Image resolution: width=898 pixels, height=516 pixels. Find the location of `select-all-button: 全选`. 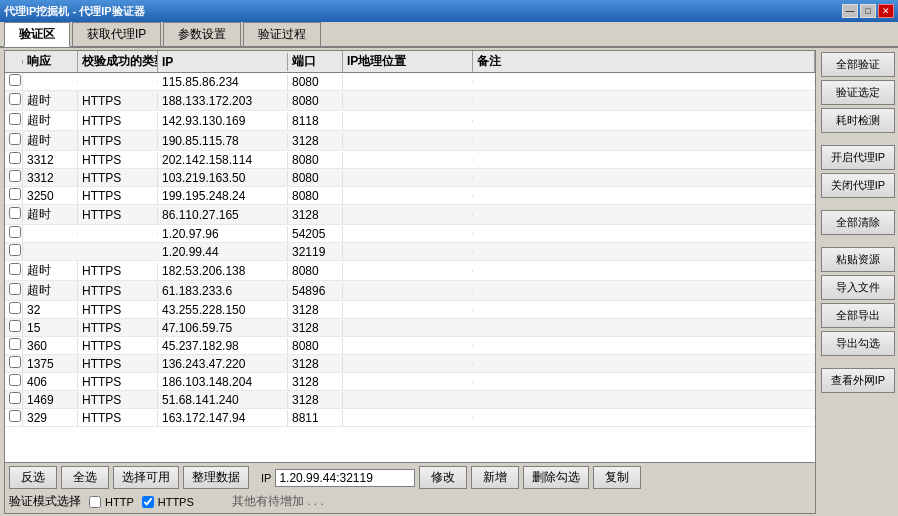

select-all-button: 全选 is located at coordinates (85, 478).